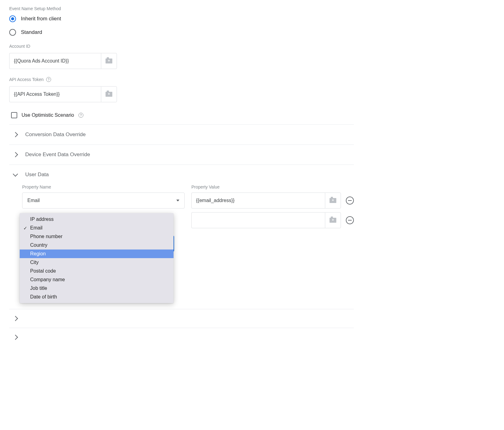  What do you see at coordinates (97, 245) in the screenshot?
I see `dropdown-option: Country` at bounding box center [97, 245].